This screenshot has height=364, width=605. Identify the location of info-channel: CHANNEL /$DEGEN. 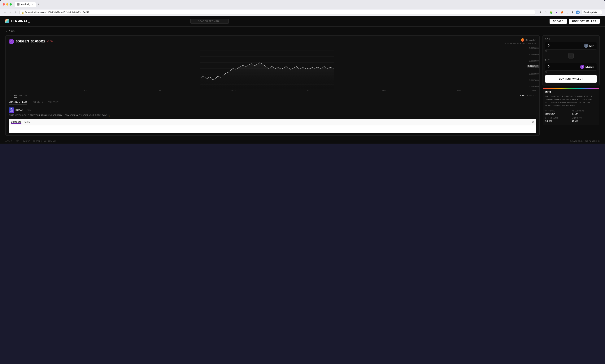
(558, 112).